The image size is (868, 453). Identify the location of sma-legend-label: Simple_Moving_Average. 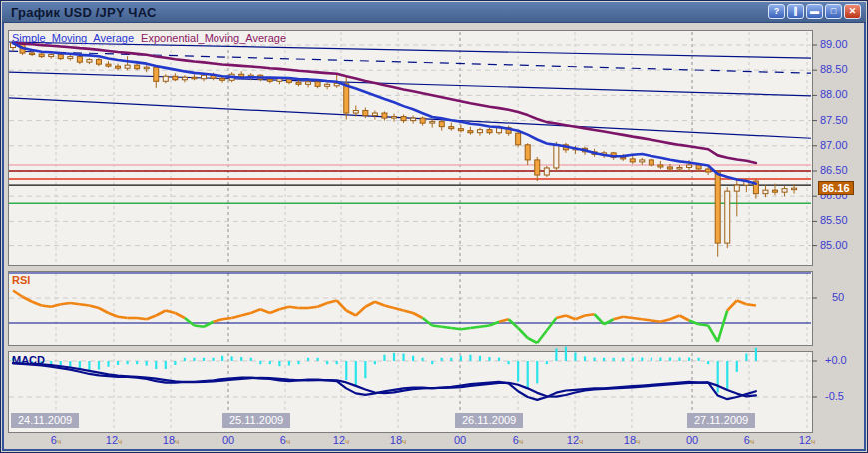
(73, 38).